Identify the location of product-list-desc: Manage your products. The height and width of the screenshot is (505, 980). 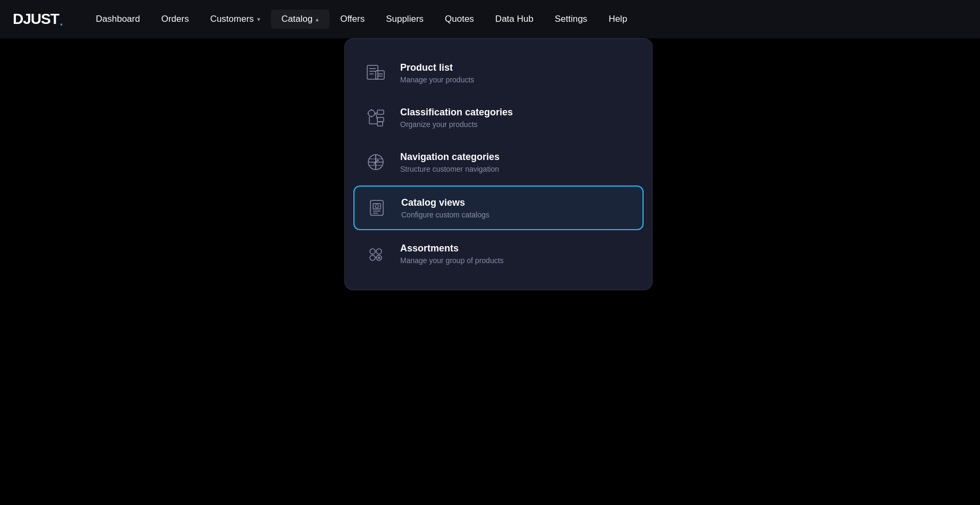
(437, 80).